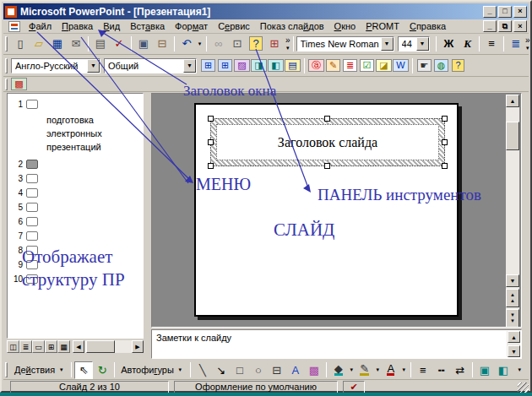 The image size is (532, 396). Describe the element at coordinates (292, 26) in the screenshot. I see `menu-slideshow: Показ слайдов` at that location.